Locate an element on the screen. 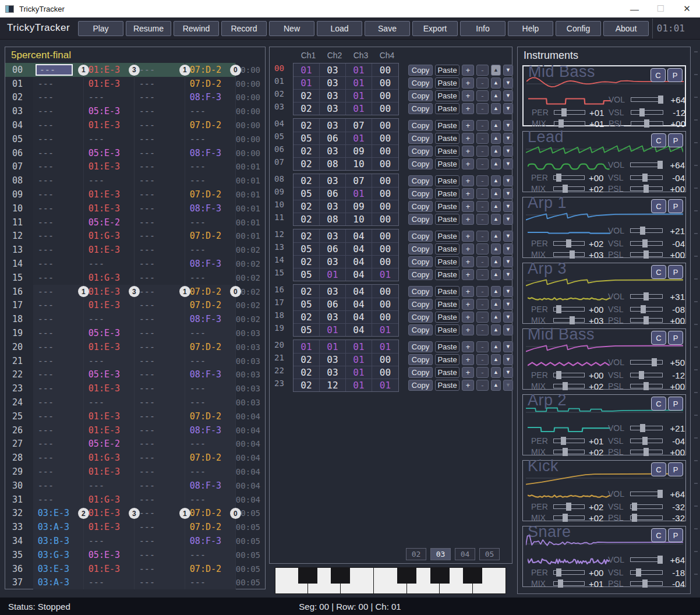 This screenshot has width=700, height=615. note-cell: 01:E-33 is located at coordinates (109, 70).